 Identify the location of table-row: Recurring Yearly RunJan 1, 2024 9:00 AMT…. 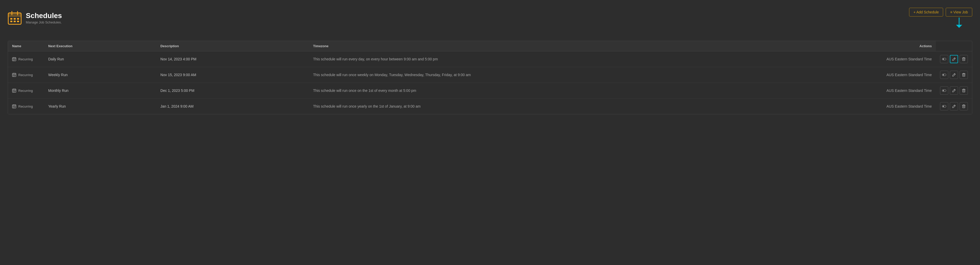
(490, 107).